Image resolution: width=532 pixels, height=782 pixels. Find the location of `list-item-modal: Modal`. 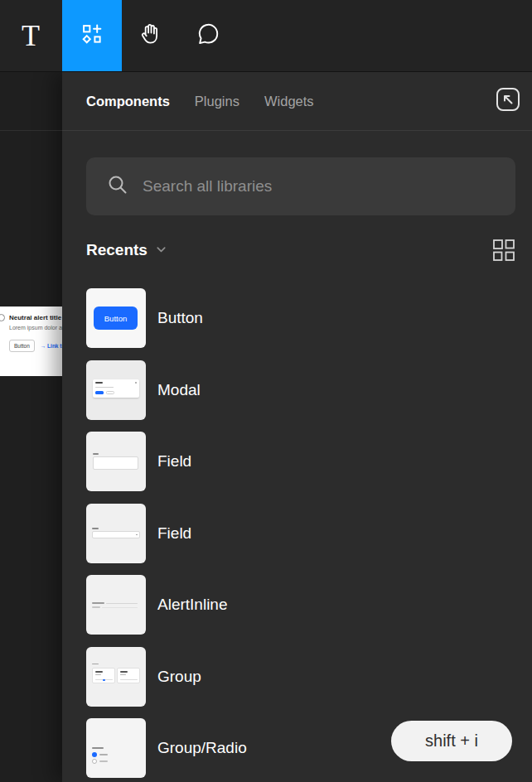

list-item-modal: Modal is located at coordinates (297, 396).